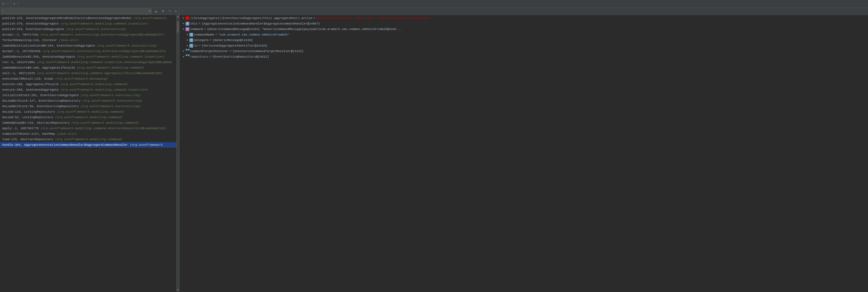 Image resolution: width=868 pixels, height=292 pixels. What do you see at coordinates (88, 57) in the screenshot?
I see `stack-frame: lambda$execute$2:350, AnnotatedAggregate…` at bounding box center [88, 57].